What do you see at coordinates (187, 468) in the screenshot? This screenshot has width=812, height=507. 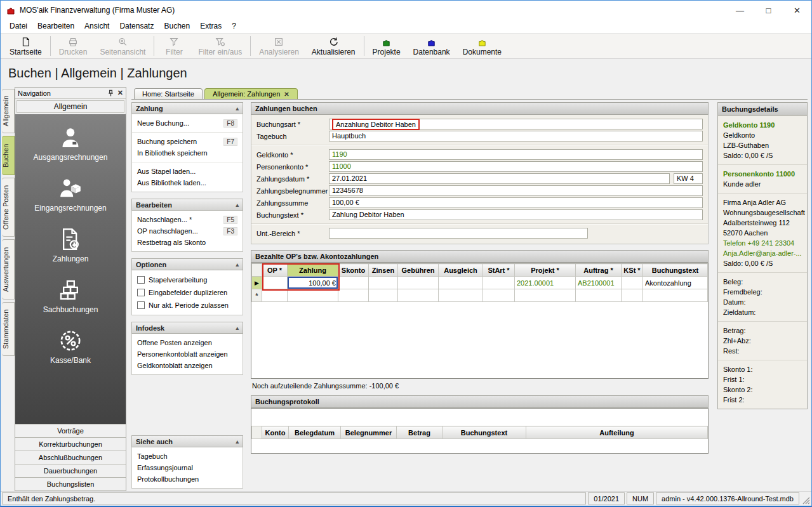 I see `cmd-erfassungsjournal: Erfassungsjournal` at bounding box center [187, 468].